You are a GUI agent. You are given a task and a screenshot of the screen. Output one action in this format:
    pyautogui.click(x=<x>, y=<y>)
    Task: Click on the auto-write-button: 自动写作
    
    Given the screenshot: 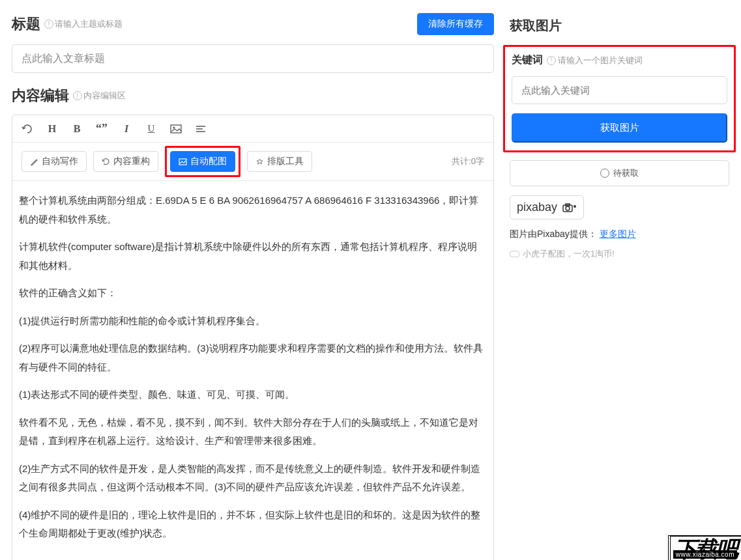 What is the action you would take?
    pyautogui.click(x=54, y=161)
    